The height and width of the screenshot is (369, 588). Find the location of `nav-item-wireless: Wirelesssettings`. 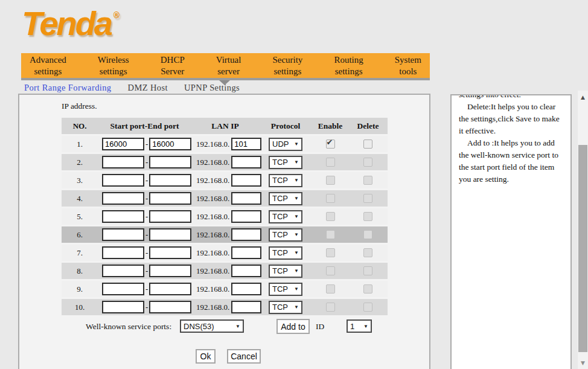

nav-item-wireless: Wirelesssettings is located at coordinates (113, 66).